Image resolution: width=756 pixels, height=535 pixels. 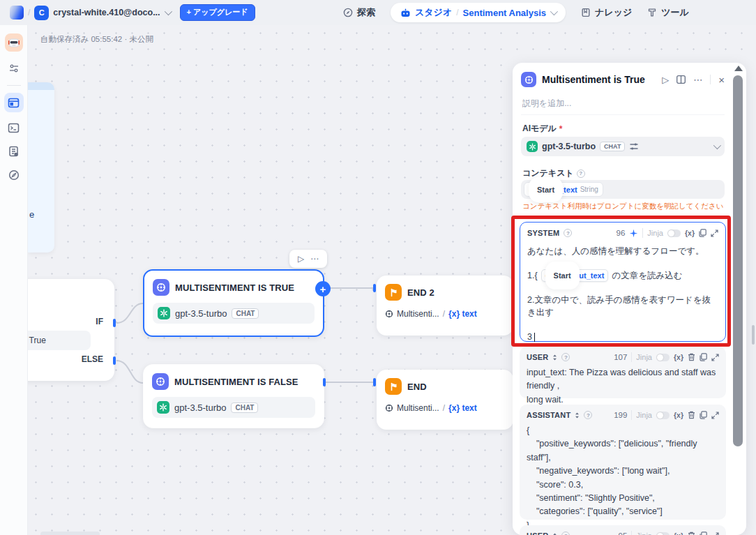 I want to click on chevron-down-icon, so click(x=167, y=11).